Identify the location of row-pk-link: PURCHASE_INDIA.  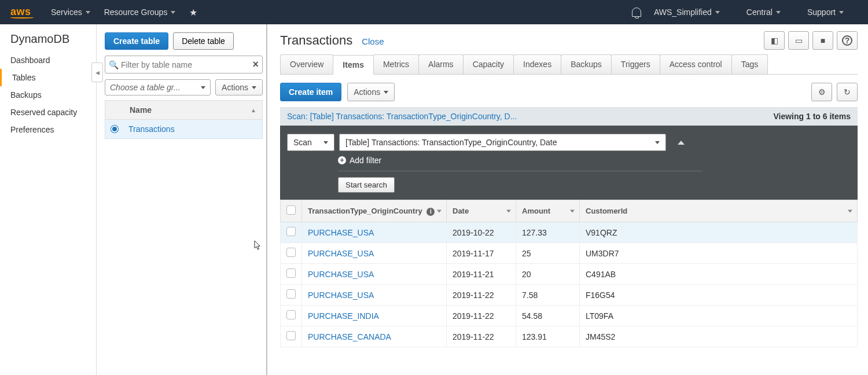
(344, 316).